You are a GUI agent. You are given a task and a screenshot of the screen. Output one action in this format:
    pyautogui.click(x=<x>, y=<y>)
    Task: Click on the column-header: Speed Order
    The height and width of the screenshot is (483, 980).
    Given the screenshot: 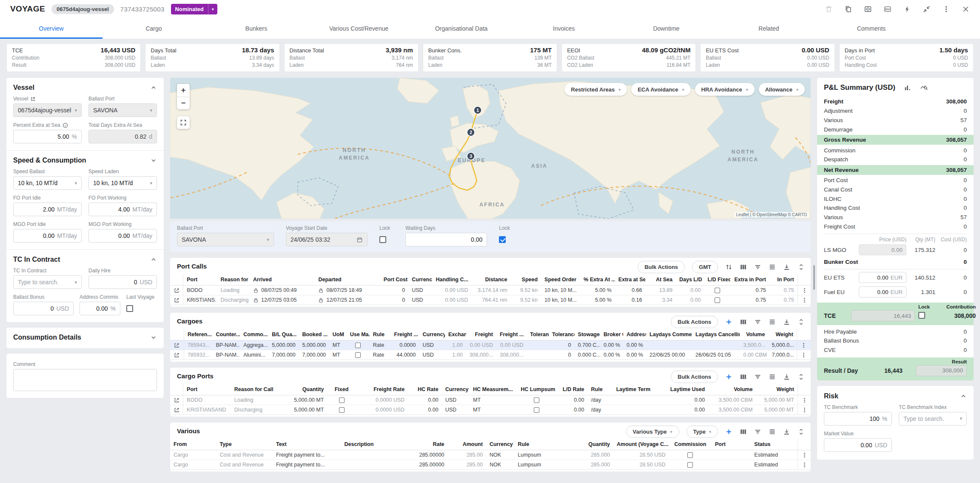 What is the action you would take?
    pyautogui.click(x=561, y=280)
    